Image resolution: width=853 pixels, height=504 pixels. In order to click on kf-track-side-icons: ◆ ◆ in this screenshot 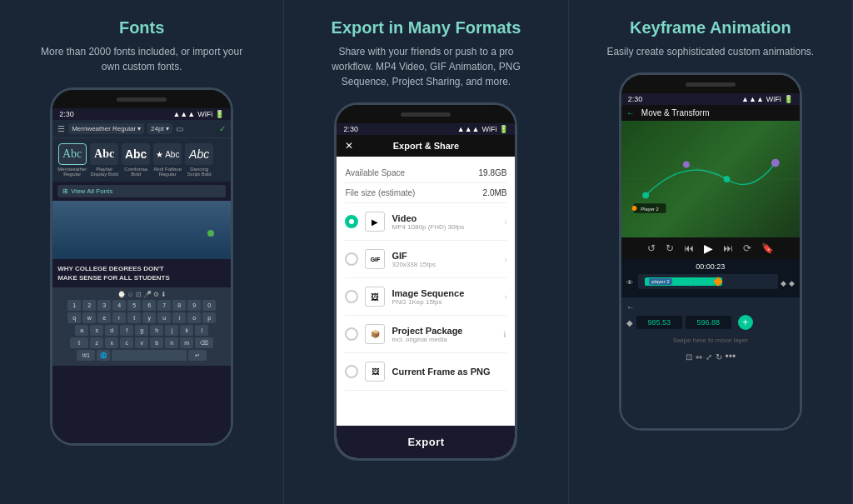, I will do `click(788, 283)`.